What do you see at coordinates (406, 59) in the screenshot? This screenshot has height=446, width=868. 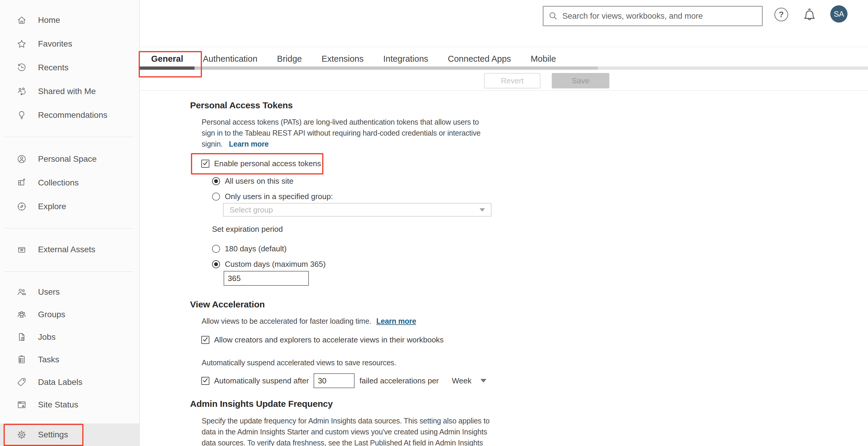 I see `tab-integrations: Integrations` at bounding box center [406, 59].